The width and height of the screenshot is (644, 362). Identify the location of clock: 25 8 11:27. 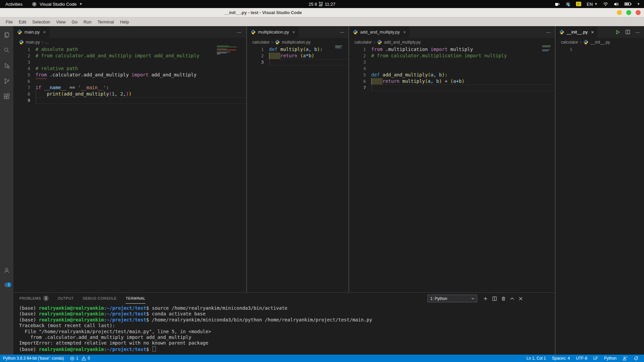
(322, 4).